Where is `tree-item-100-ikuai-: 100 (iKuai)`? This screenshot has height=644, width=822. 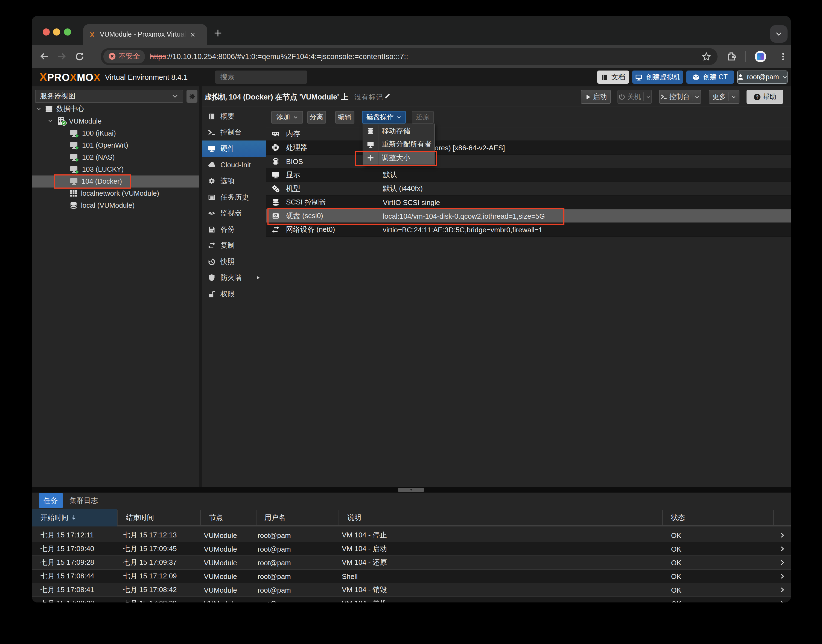 tree-item-100-ikuai-: 100 (iKuai) is located at coordinates (115, 133).